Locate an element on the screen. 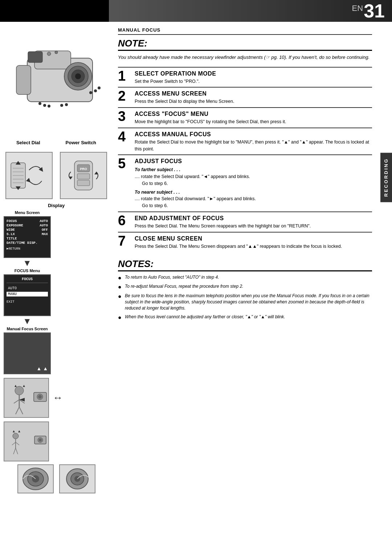 The image size is (392, 557). notes-heading: NOTES: is located at coordinates (245, 265).